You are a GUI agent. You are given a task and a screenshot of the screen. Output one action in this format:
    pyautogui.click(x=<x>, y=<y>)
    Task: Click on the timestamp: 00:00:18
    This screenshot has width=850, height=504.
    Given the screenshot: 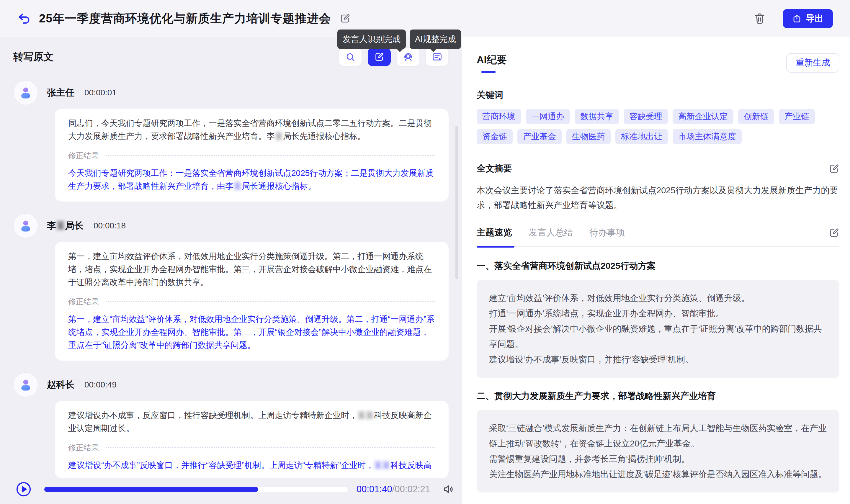 What is the action you would take?
    pyautogui.click(x=110, y=226)
    